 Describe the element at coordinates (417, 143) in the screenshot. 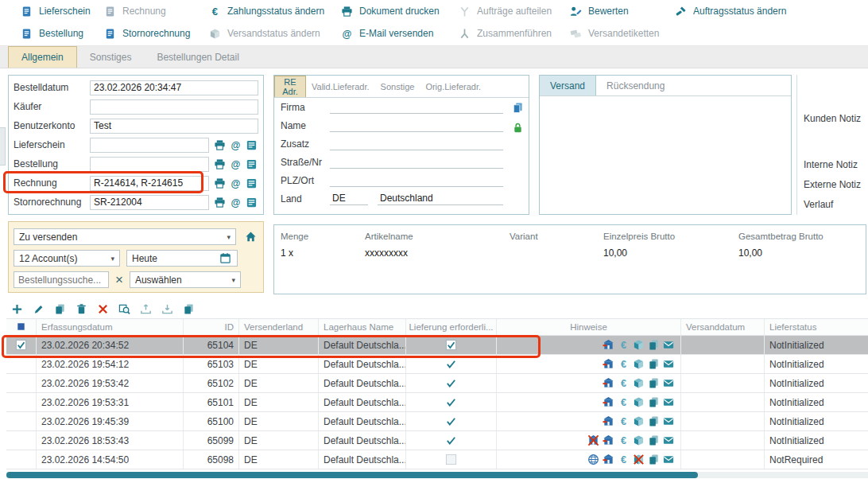

I see `zusatz-input` at that location.